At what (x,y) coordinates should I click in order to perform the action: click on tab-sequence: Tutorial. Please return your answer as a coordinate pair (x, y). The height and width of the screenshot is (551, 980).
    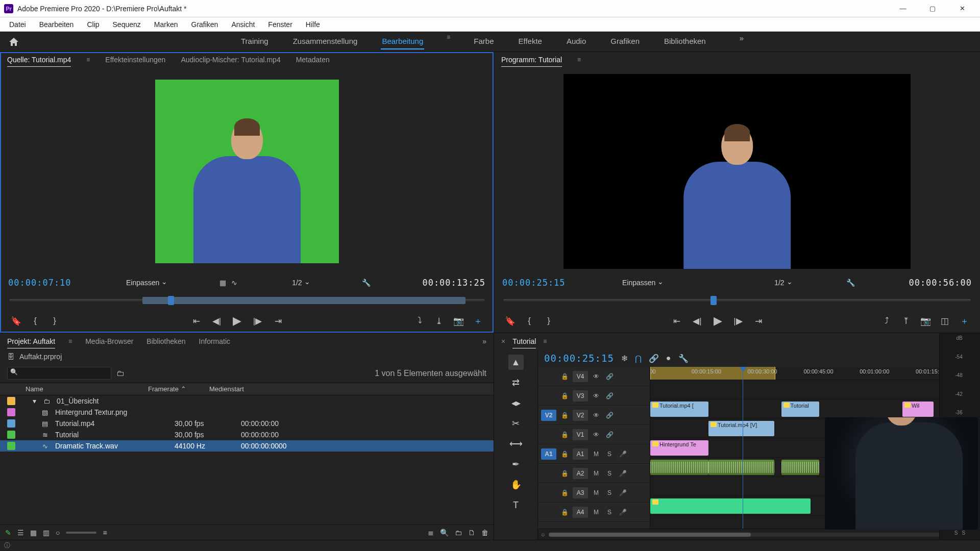
    Looking at the image, I should click on (524, 342).